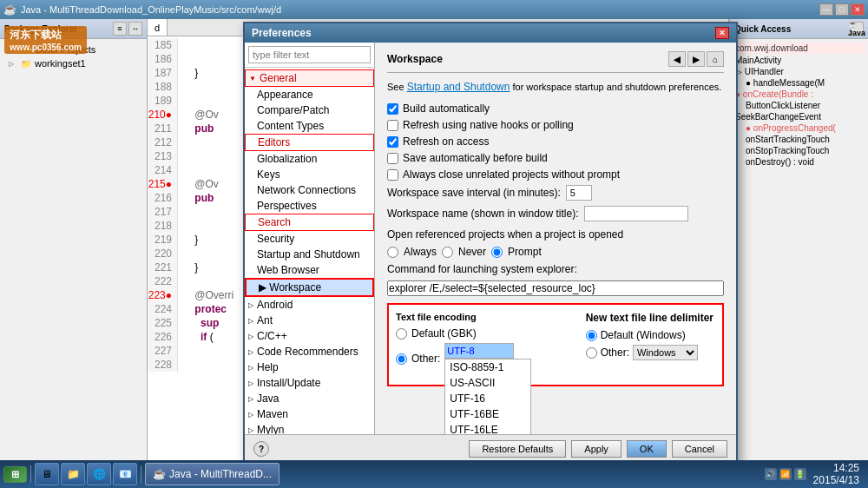 The image size is (868, 488). I want to click on tree-item-ant: ▷ Ant, so click(309, 320).